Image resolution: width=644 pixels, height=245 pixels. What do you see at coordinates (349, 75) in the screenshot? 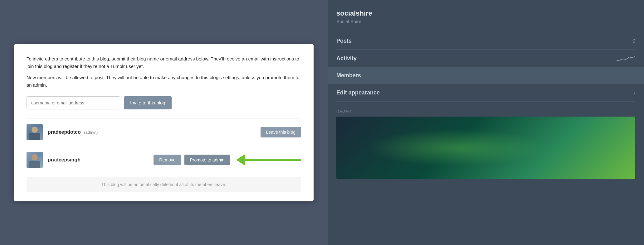
I see `sidebar-members-label: Members` at bounding box center [349, 75].